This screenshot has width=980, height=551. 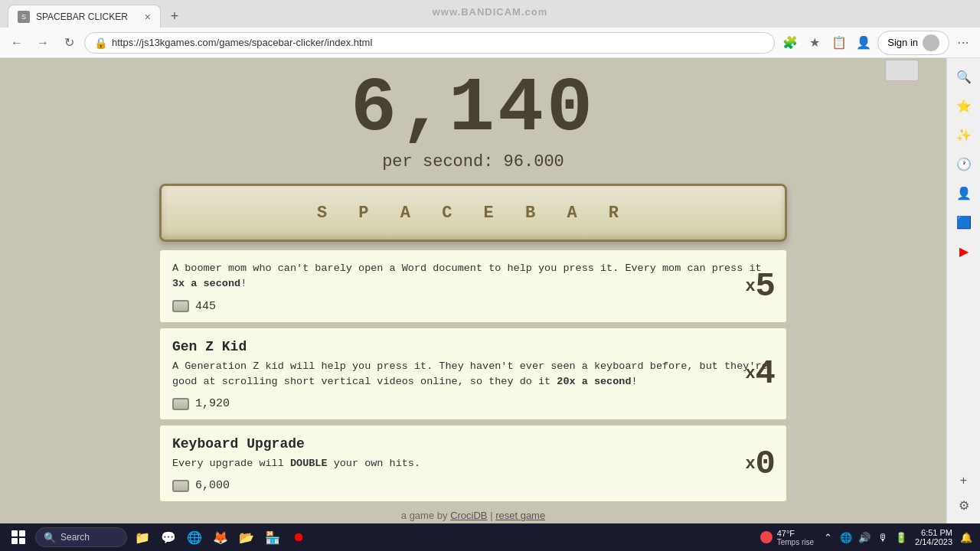 I want to click on navigation-bar: ← → ↻ 🔒 https://js13kgames.com/games/spa…, so click(x=490, y=43).